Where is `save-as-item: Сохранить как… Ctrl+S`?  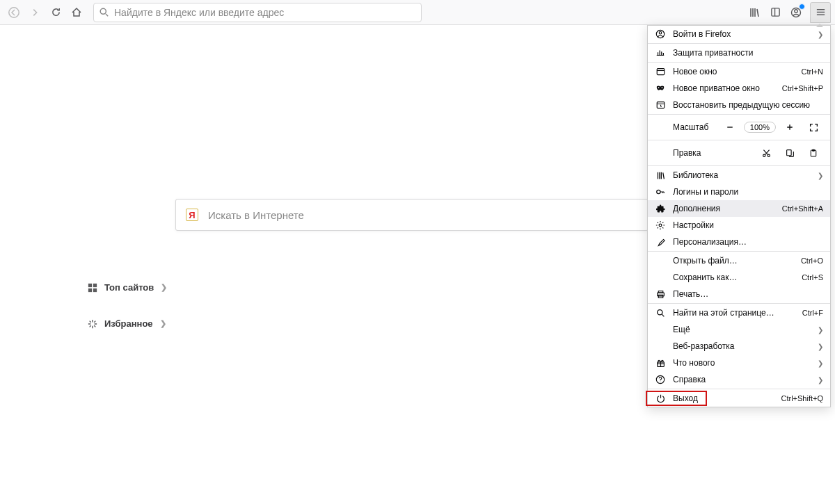 save-as-item: Сохранить как… Ctrl+S is located at coordinates (739, 277).